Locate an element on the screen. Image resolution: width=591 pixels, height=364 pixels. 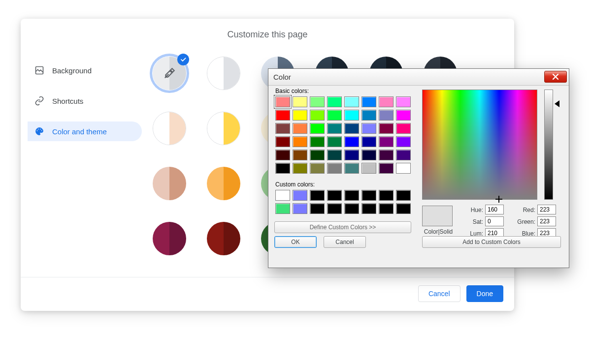
sidebar-item-shortcuts: Shortcuts is located at coordinates (85, 101).